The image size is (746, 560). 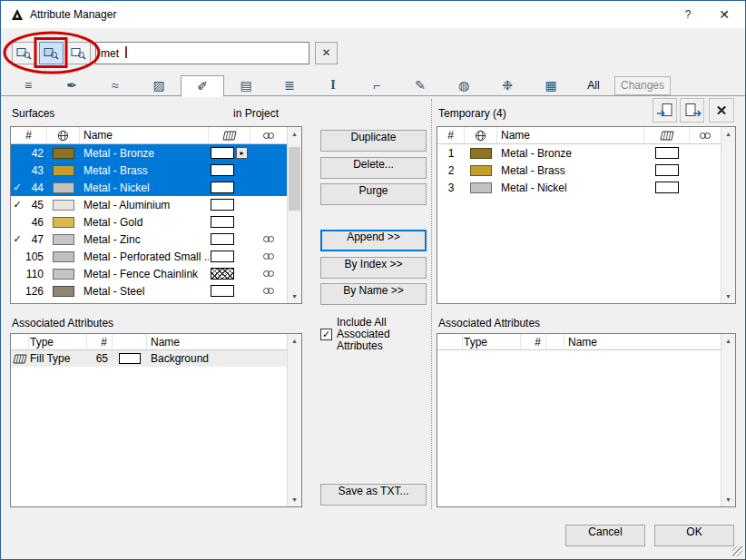 What do you see at coordinates (149, 274) in the screenshot?
I see `table-row: 110 Metal - Fence Chainlink` at bounding box center [149, 274].